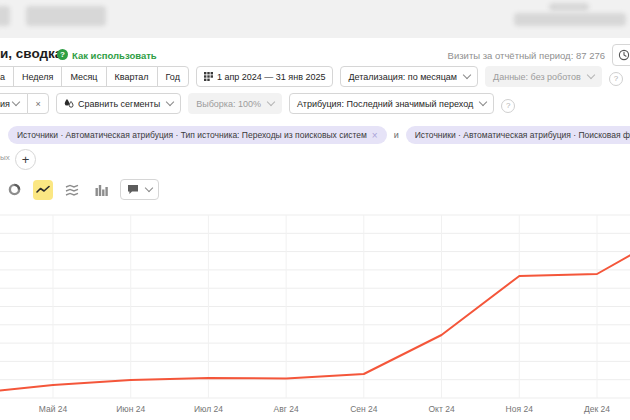  Describe the element at coordinates (208, 76) in the screenshot. I see `calendar-grid-icon` at that location.